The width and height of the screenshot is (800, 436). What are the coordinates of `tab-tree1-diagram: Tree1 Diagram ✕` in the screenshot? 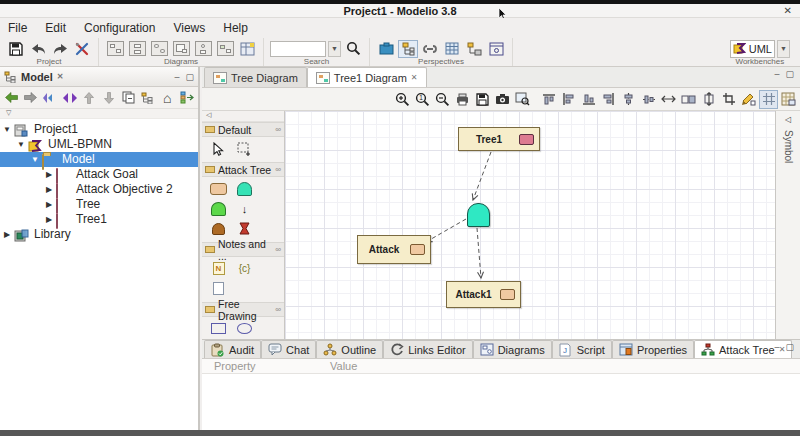 It's located at (367, 77).